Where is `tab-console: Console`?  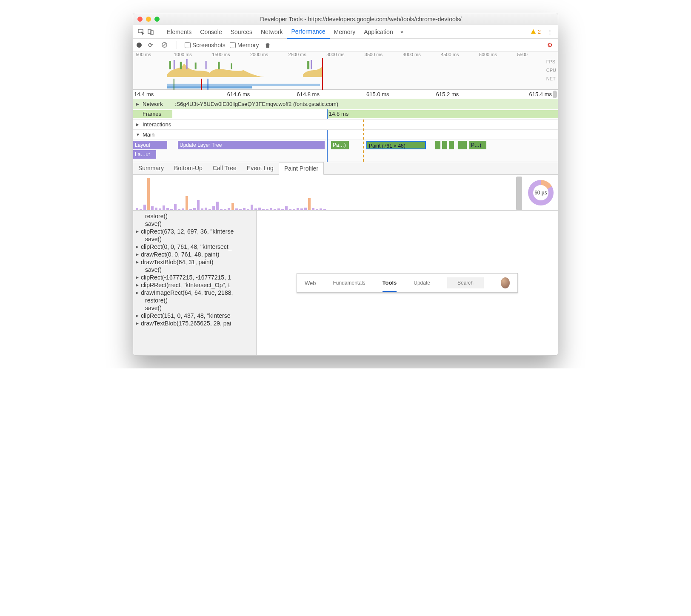 tab-console: Console is located at coordinates (211, 32).